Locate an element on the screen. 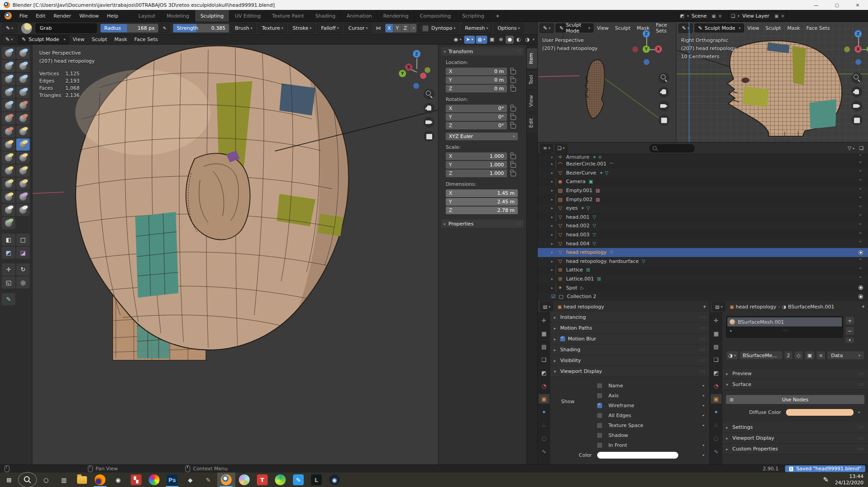 Image resolution: width=868 pixels, height=487 pixels. viewport-menu-View: View is located at coordinates (78, 40).